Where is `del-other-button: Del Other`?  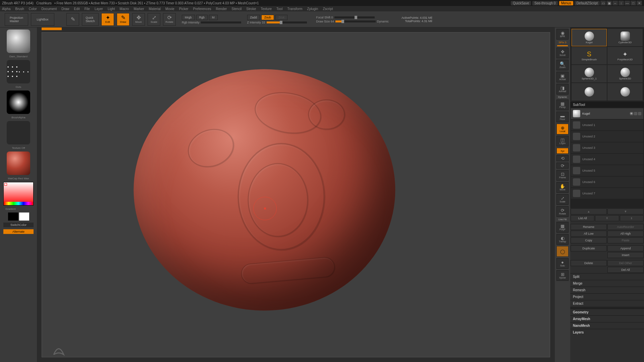 del-other-button: Del Other is located at coordinates (626, 263).